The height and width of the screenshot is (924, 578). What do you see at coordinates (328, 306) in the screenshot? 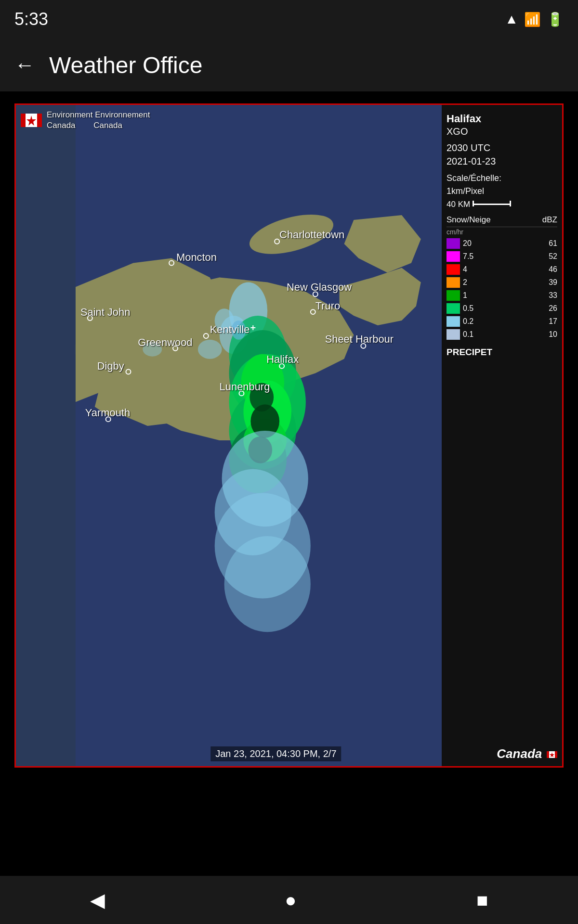
I see `svg-text: Truro` at bounding box center [328, 306].